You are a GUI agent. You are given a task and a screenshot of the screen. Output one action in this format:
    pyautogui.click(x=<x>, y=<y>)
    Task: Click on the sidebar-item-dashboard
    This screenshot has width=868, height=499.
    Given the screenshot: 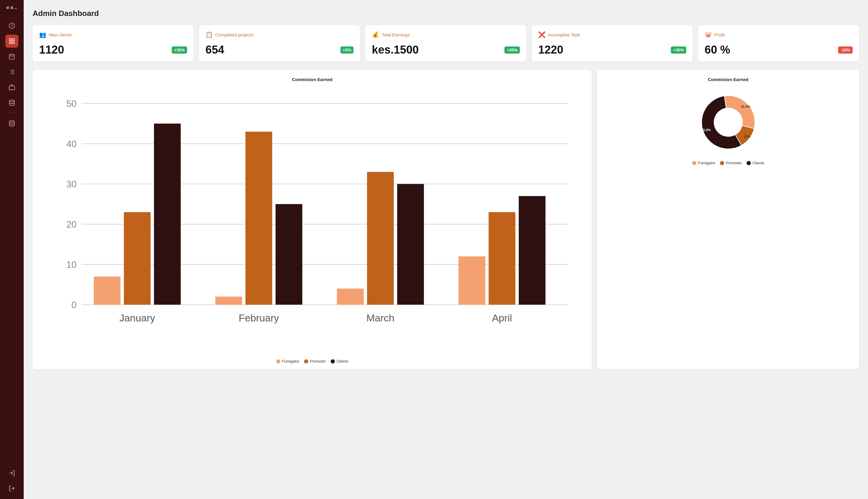 What is the action you would take?
    pyautogui.click(x=12, y=41)
    